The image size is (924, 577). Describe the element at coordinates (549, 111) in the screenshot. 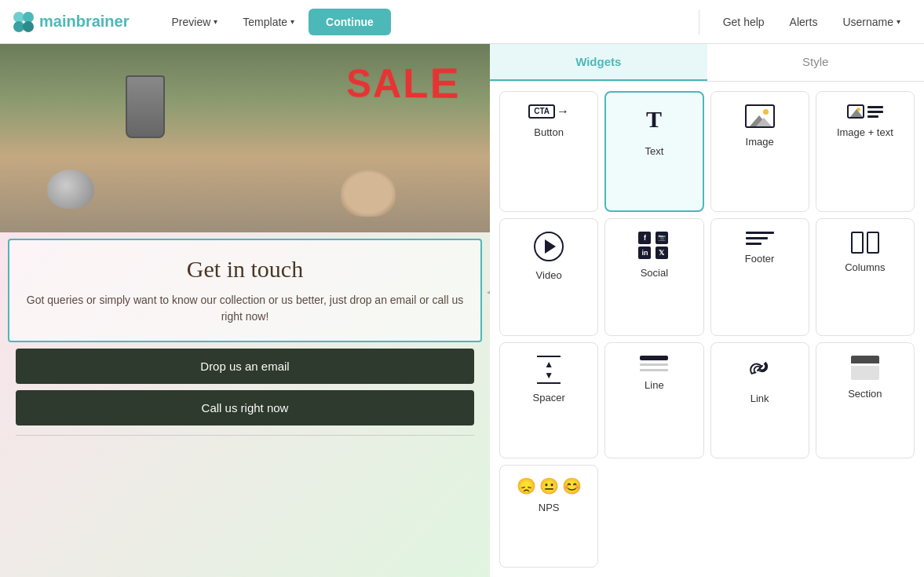

I see `button-widget-icon: CTA →` at that location.